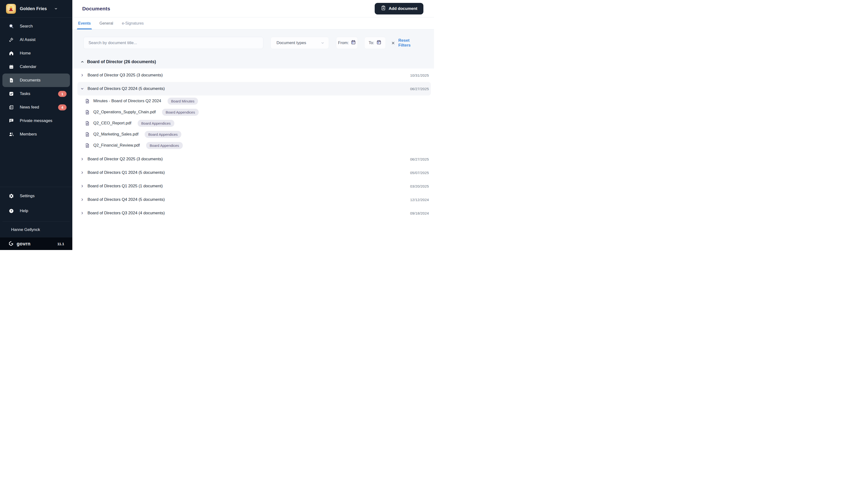 This screenshot has width=868, height=500. I want to click on tasks-badge: 1, so click(62, 94).